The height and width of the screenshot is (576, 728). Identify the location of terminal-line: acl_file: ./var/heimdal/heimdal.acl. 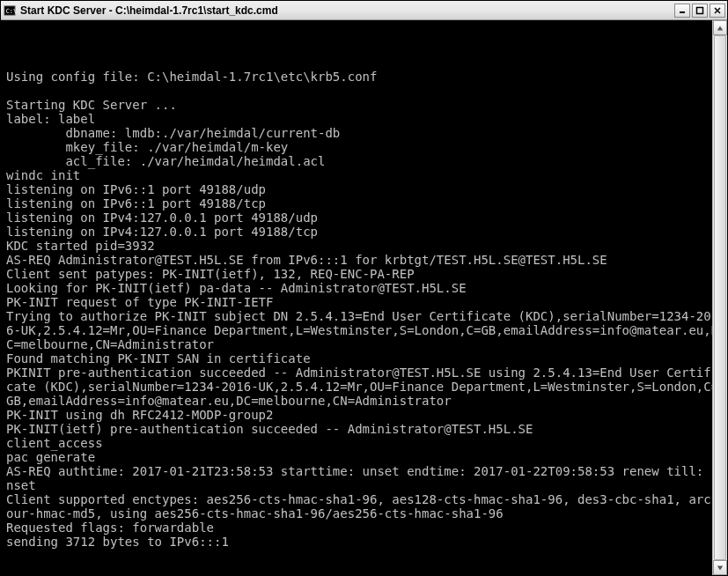
(364, 161).